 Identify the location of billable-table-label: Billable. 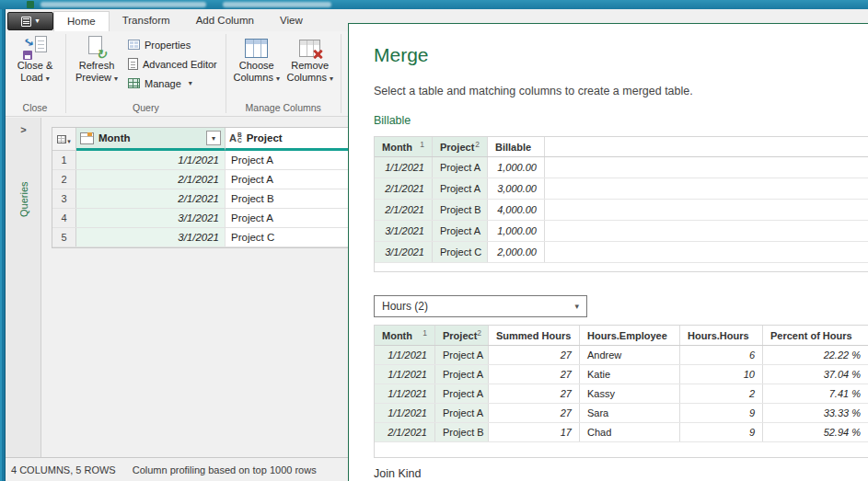
(392, 120).